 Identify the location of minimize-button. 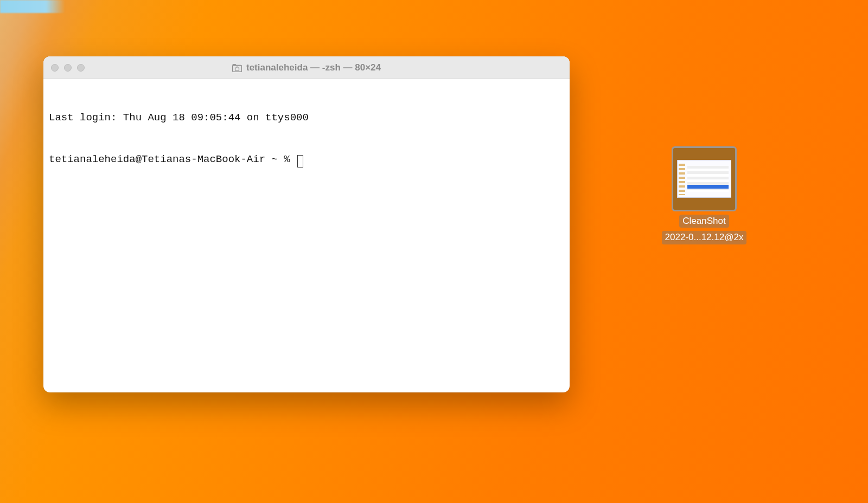
(68, 68).